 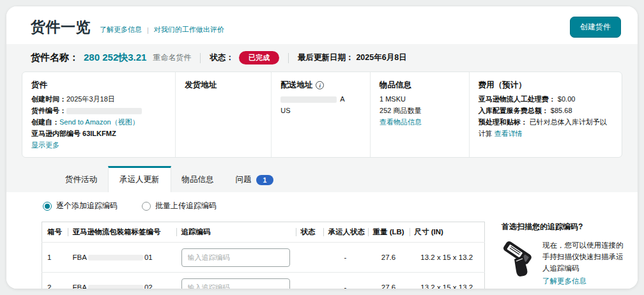 What do you see at coordinates (518, 259) in the screenshot?
I see `barcode-scanner-icon` at bounding box center [518, 259].